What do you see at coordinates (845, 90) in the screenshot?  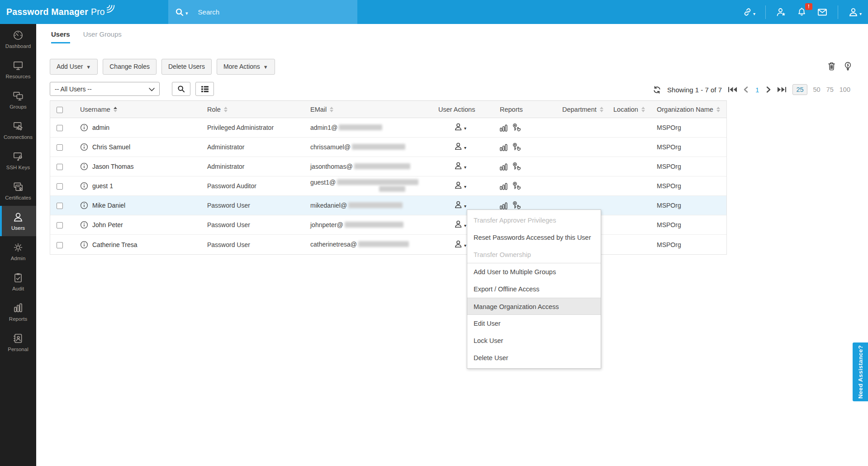 I see `page-size-100: 100` at bounding box center [845, 90].